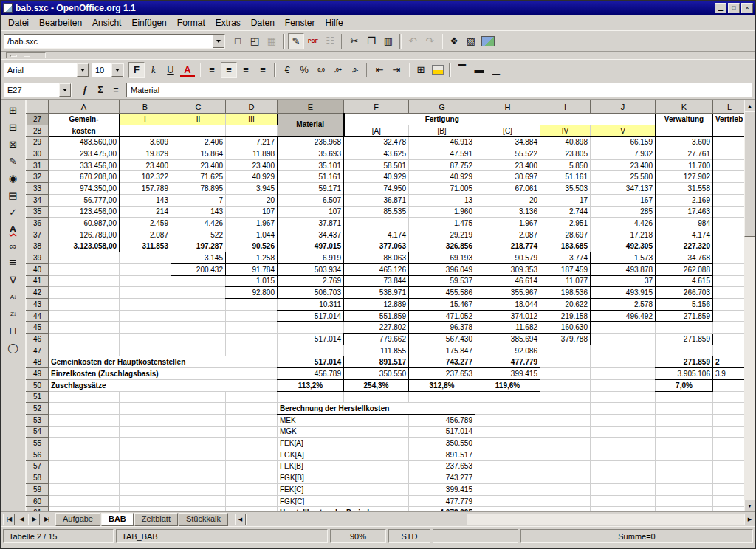 Image resolution: width=756 pixels, height=549 pixels. I want to click on cell-H36: 1.967, so click(508, 224).